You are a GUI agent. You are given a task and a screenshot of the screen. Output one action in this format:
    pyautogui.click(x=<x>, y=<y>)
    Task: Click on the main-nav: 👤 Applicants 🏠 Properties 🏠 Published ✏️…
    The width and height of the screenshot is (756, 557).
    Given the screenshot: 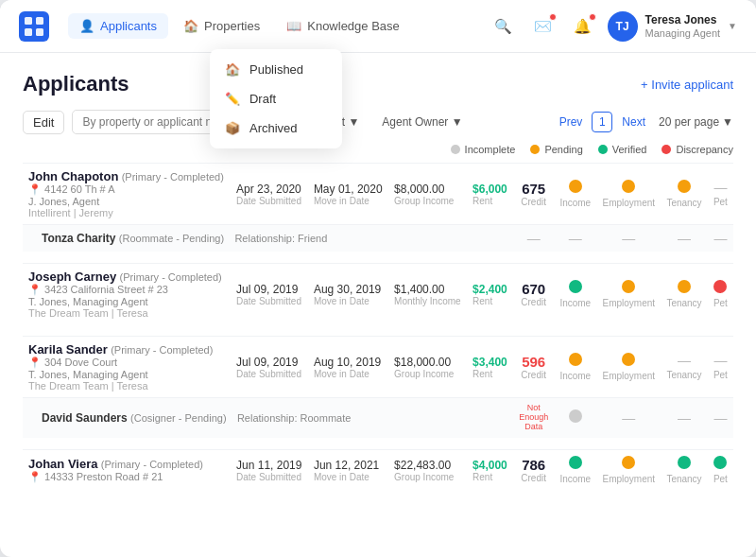 What is the action you would take?
    pyautogui.click(x=278, y=26)
    